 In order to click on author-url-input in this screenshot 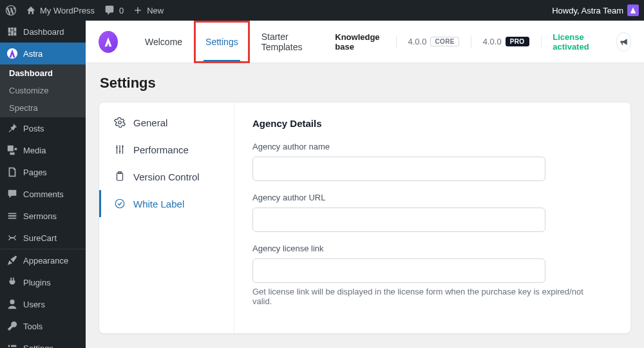, I will do `click(399, 220)`.